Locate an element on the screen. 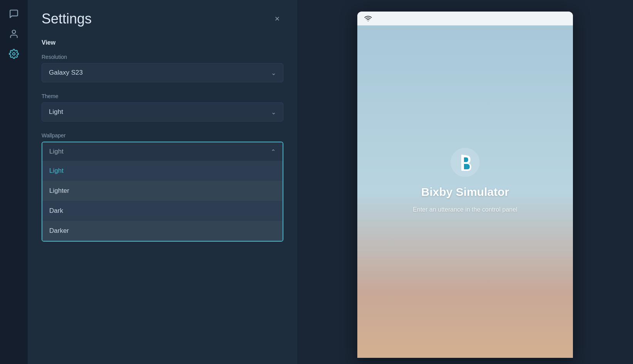 The image size is (633, 364). wallpaper-options-list: Light Lighter Dark Darker is located at coordinates (162, 201).